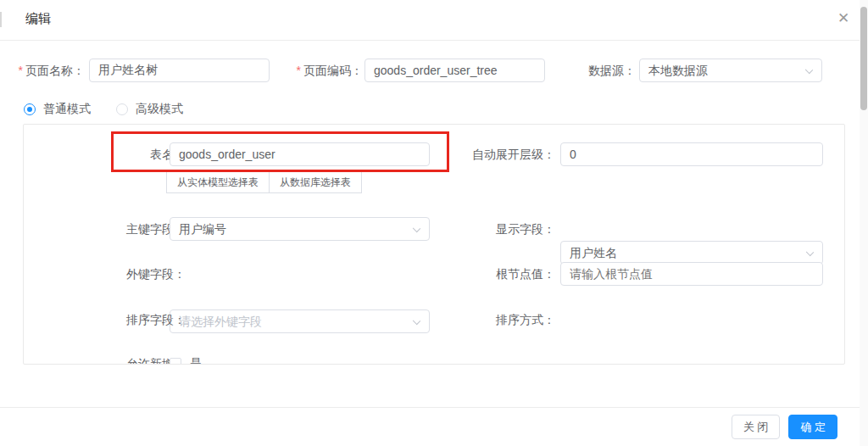 This screenshot has width=868, height=446. What do you see at coordinates (864, 59) in the screenshot?
I see `vertical-scrollbar-thumb` at bounding box center [864, 59].